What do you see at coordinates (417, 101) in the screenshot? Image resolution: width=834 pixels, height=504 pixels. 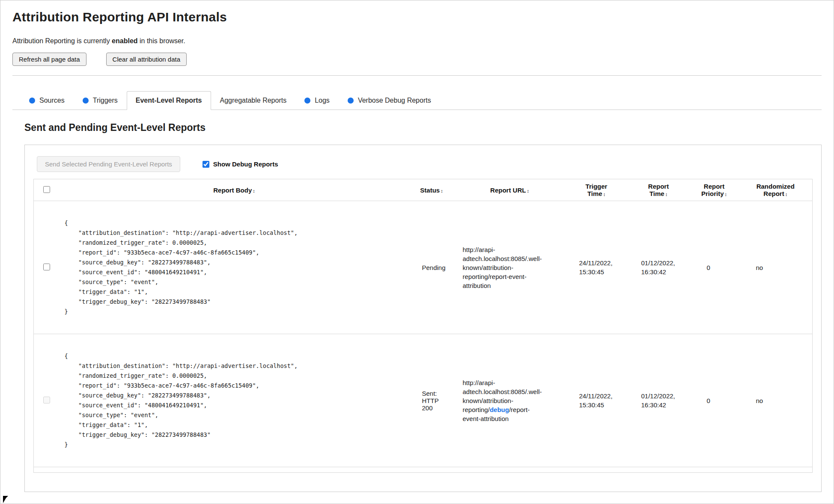 I see `tab-bar: Sources Triggers Event-Level Reports Agg…` at bounding box center [417, 101].